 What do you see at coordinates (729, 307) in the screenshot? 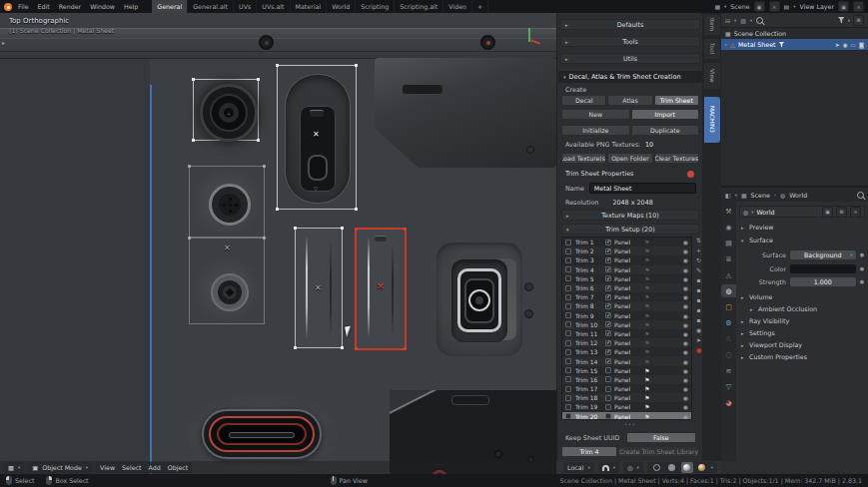
I see `object: ▢` at bounding box center [729, 307].